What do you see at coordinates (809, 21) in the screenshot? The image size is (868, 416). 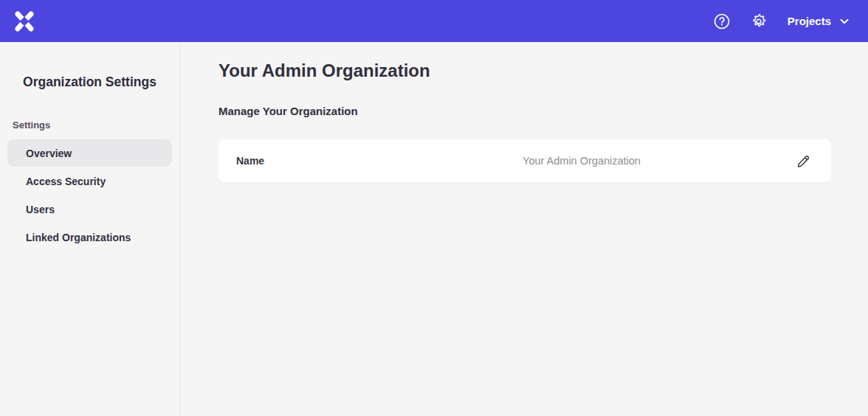 I see `projects-label: Projects` at bounding box center [809, 21].